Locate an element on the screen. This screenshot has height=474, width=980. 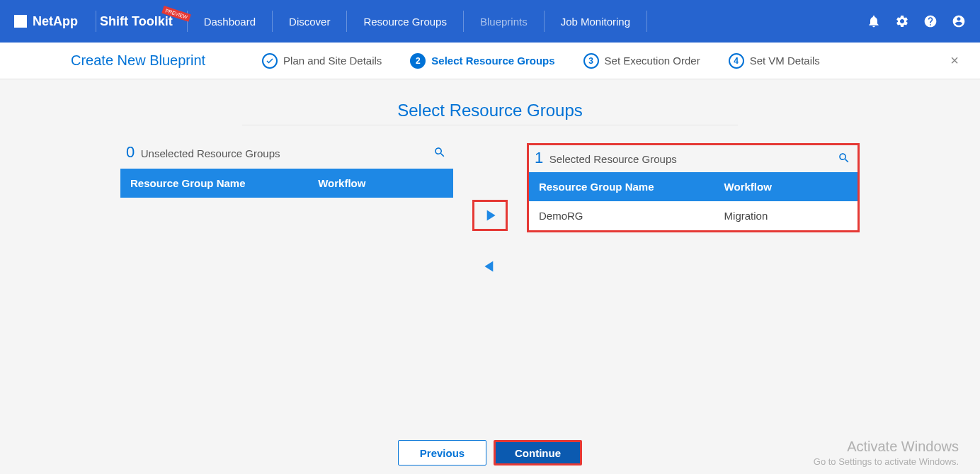
step-label: Plan and Site Details is located at coordinates (333, 61).